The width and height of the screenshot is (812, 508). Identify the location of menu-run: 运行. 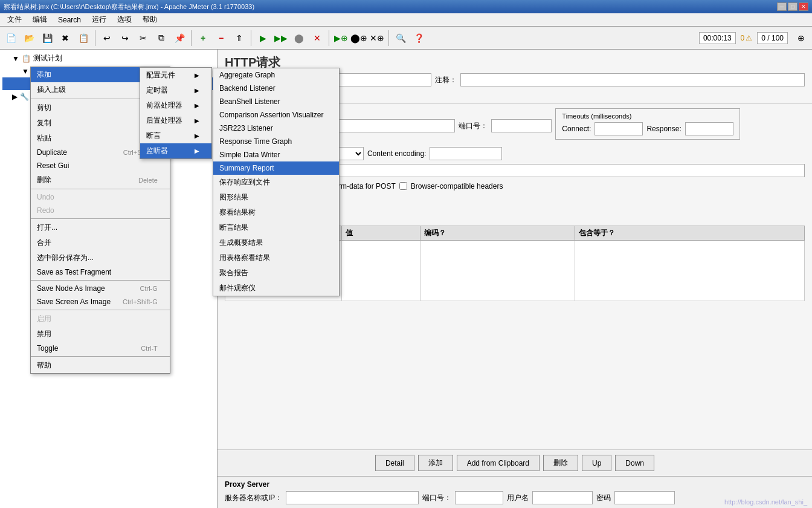
(99, 19).